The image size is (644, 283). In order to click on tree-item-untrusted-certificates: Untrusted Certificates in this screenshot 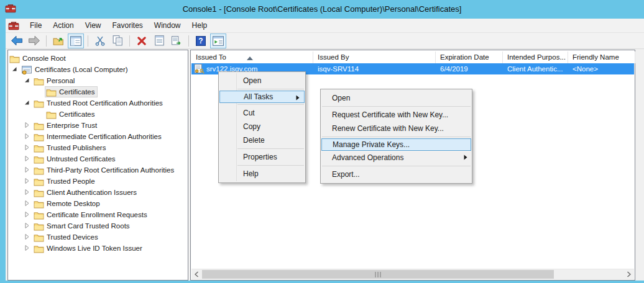, I will do `click(98, 159)`.